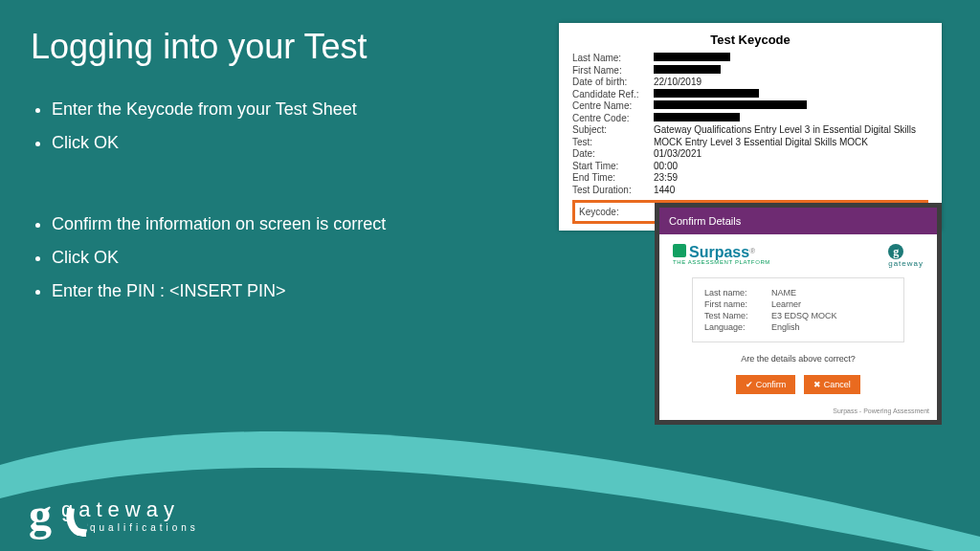 Image resolution: width=980 pixels, height=551 pixels. Describe the element at coordinates (798, 310) in the screenshot. I see `confirm-table: Last name:NAMEFirst name:LearnerTest Nam…` at that location.